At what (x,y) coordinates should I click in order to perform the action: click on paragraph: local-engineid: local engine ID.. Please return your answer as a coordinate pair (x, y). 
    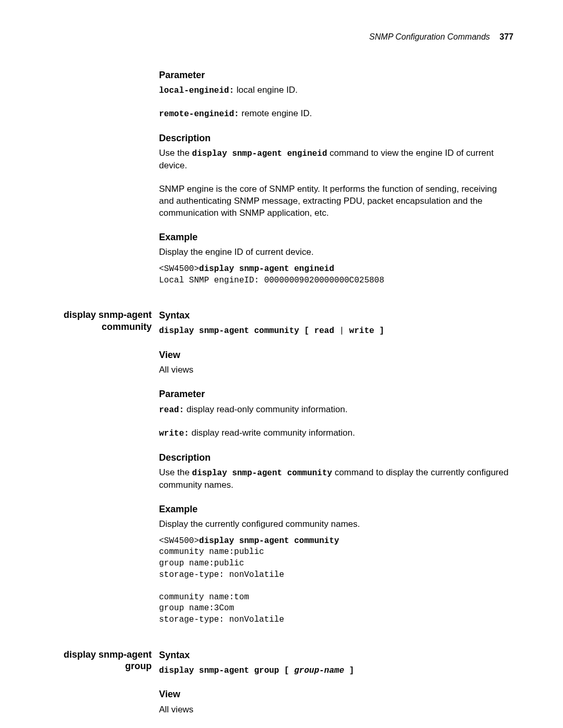
    Looking at the image, I should click on (336, 91).